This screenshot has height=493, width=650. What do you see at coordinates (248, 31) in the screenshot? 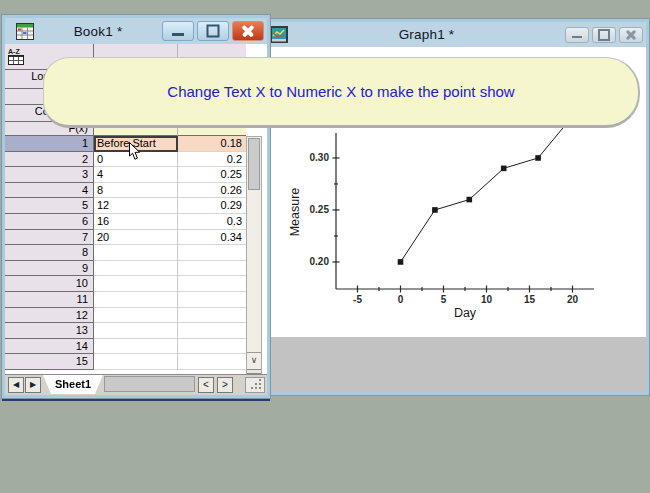
I see `book1-close-button` at bounding box center [248, 31].